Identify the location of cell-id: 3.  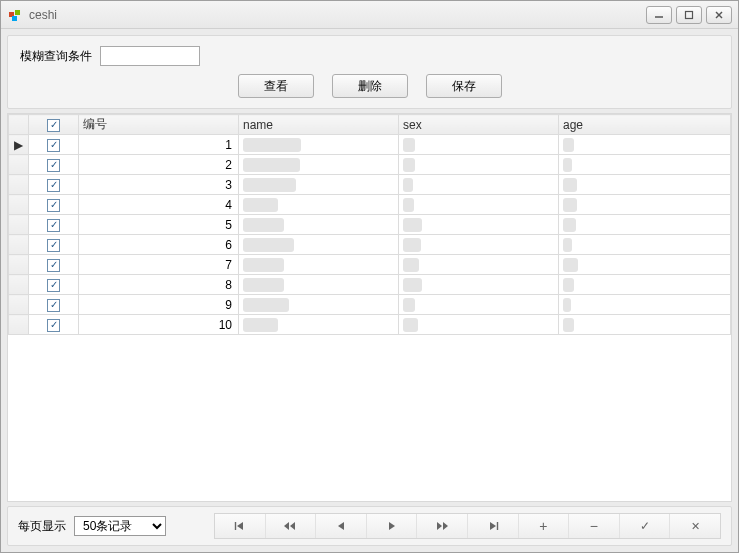
(159, 185).